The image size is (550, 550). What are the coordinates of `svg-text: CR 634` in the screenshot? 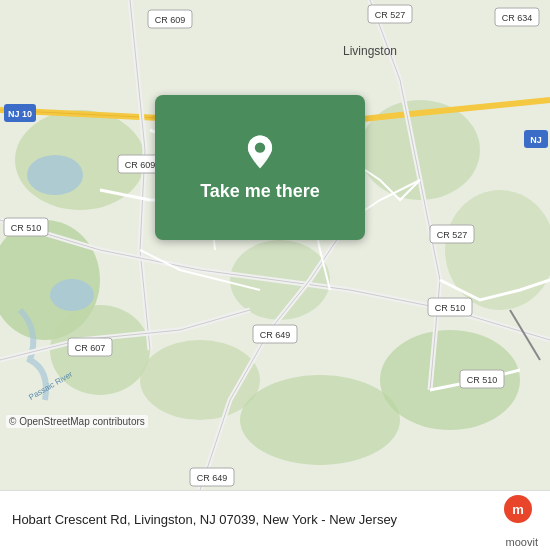 It's located at (518, 18).